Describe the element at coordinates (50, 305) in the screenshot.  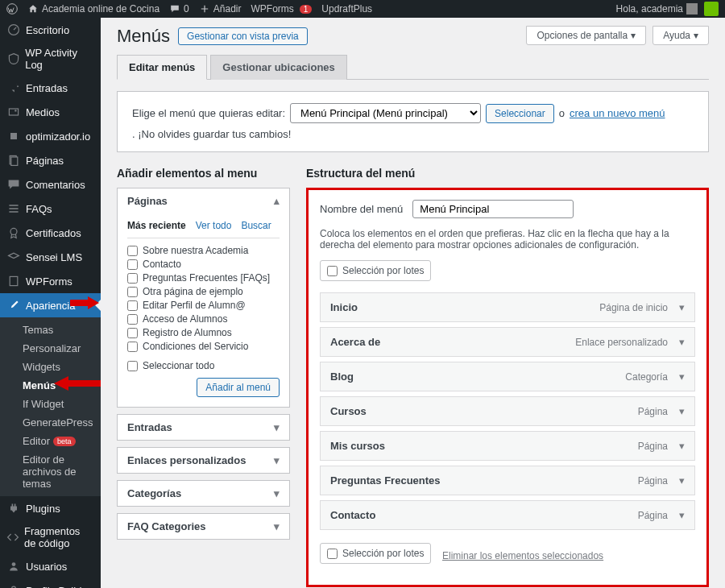
I see `menu-appearance: Apariencia` at that location.